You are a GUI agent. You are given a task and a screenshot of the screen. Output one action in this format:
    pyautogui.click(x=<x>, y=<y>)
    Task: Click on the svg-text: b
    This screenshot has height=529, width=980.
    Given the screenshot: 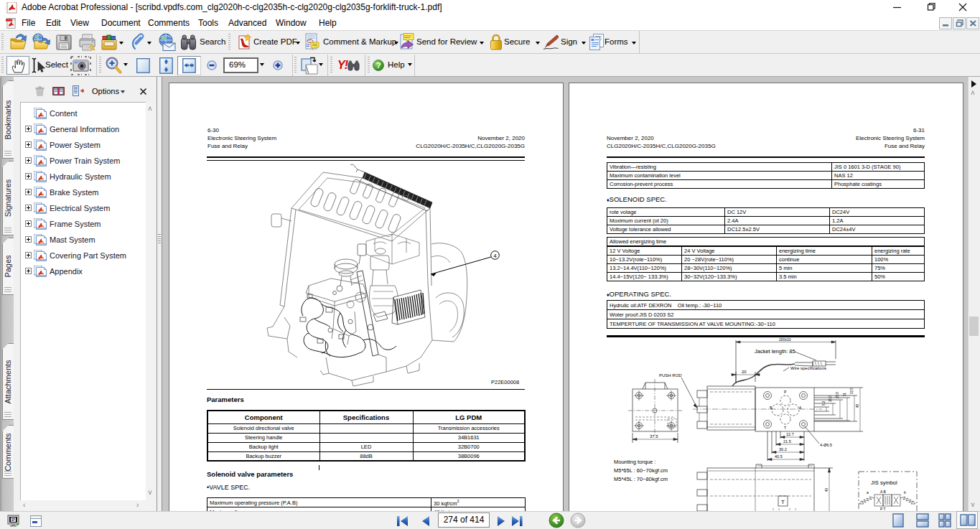 What is the action you would take?
    pyautogui.click(x=905, y=492)
    